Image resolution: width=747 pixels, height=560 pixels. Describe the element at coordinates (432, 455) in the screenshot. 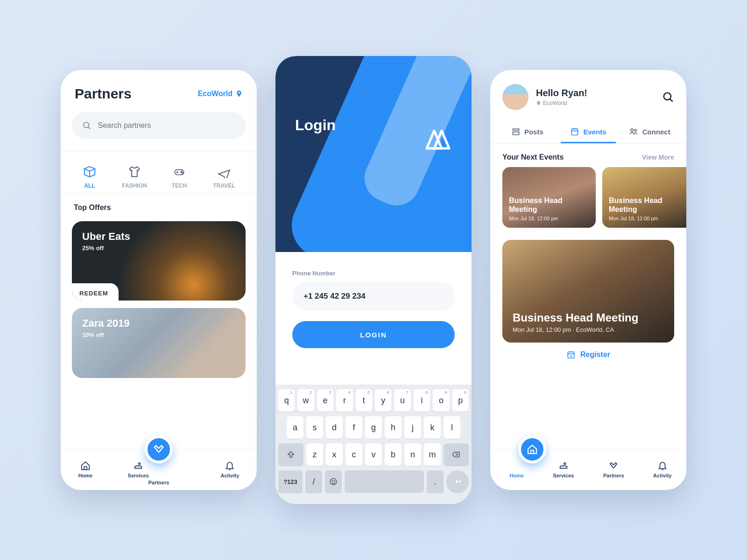

I see `key-m: m` at that location.